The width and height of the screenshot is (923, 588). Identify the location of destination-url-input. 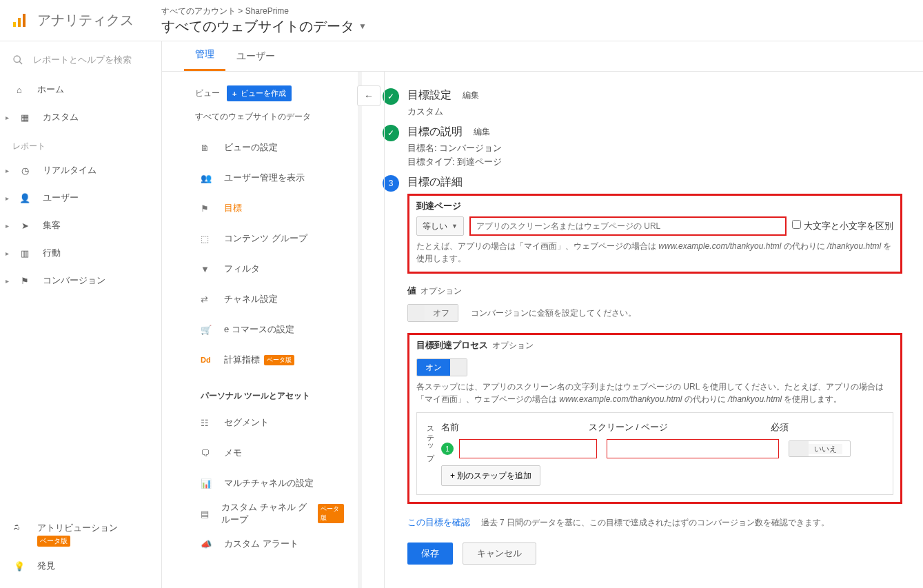
(628, 226).